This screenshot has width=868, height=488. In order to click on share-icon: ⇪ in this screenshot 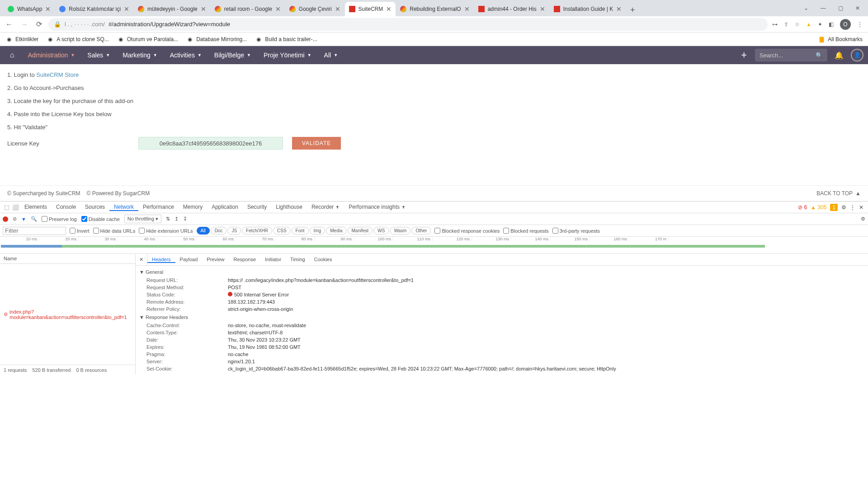, I will do `click(786, 24)`.